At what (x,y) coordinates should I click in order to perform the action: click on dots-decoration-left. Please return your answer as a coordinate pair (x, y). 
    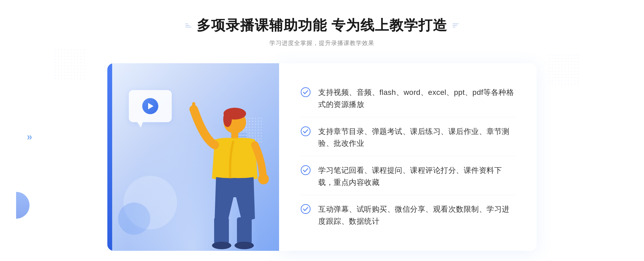
    Looking at the image, I should click on (70, 64).